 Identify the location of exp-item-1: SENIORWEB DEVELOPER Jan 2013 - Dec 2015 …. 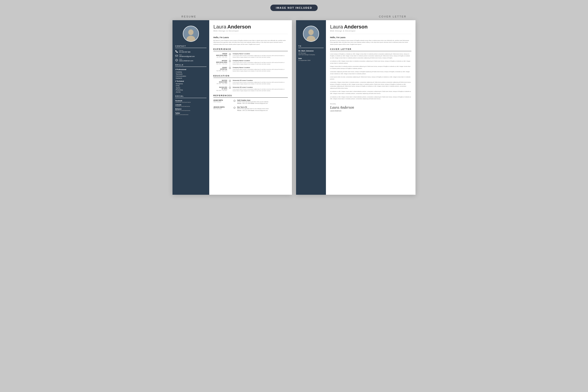
(250, 56).